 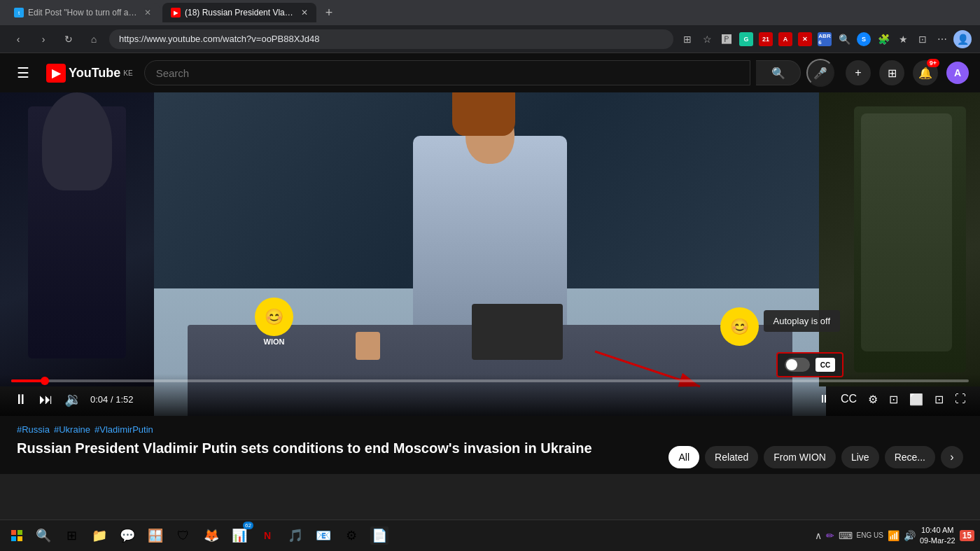 What do you see at coordinates (239, 13) in the screenshot?
I see `tab-label-active: (18) Russian President Vlad...` at bounding box center [239, 13].